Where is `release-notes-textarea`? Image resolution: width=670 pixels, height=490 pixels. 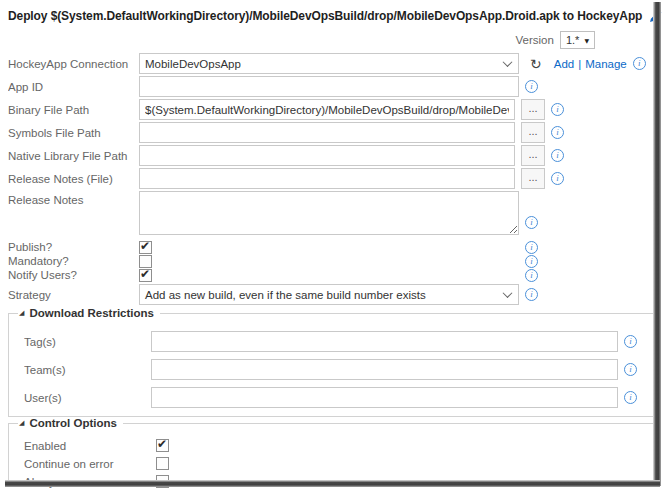
release-notes-textarea is located at coordinates (329, 213).